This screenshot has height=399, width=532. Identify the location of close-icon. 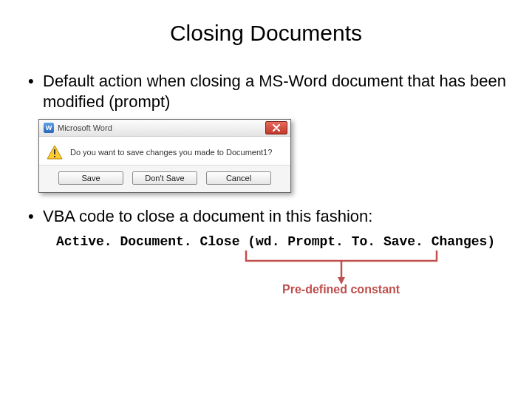
(276, 128).